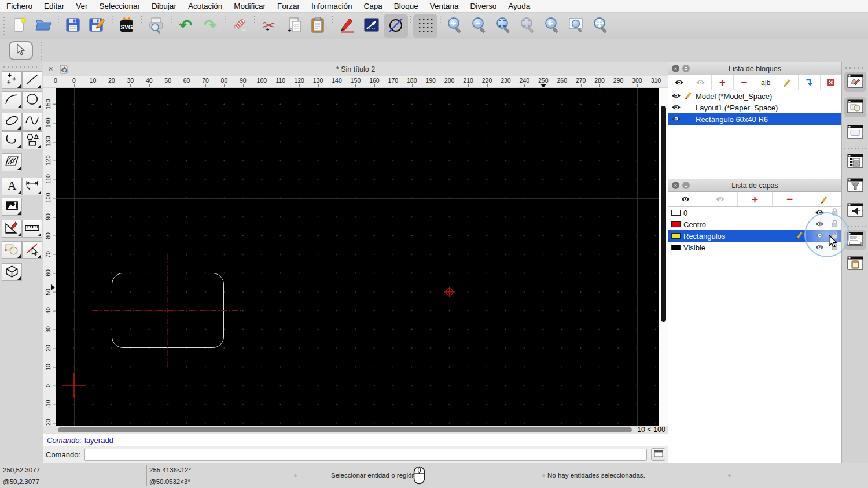 The width and height of the screenshot is (868, 488). What do you see at coordinates (373, 6) in the screenshot?
I see `menu-capa: Capa` at bounding box center [373, 6].